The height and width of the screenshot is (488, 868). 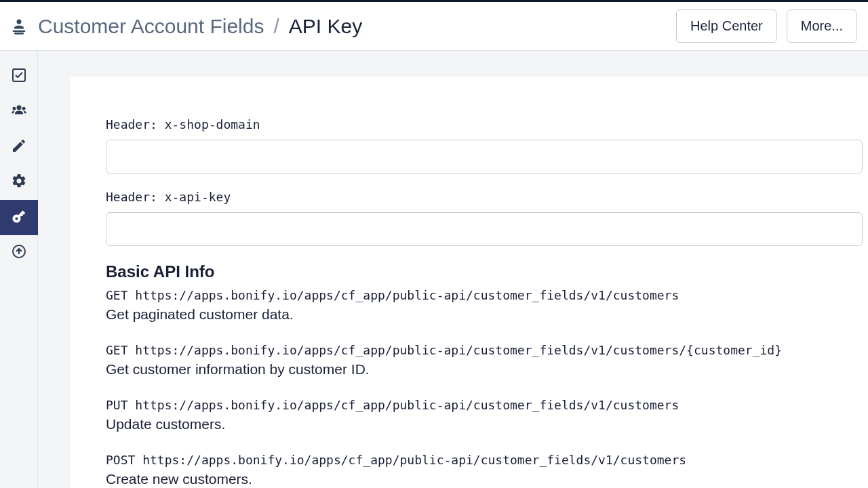 What do you see at coordinates (19, 112) in the screenshot?
I see `users-icon` at bounding box center [19, 112].